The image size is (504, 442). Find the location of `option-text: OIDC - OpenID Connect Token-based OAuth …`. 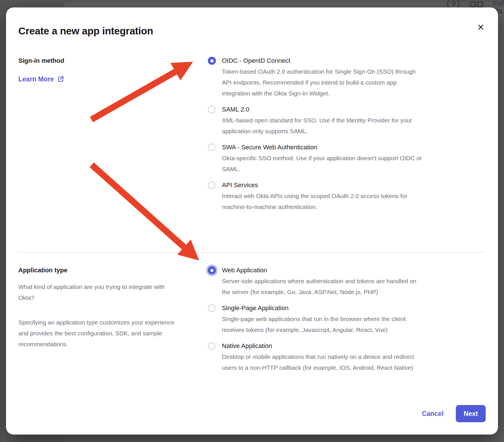

option-text: OIDC - OpenID Connect Token-based OAuth … is located at coordinates (323, 78).